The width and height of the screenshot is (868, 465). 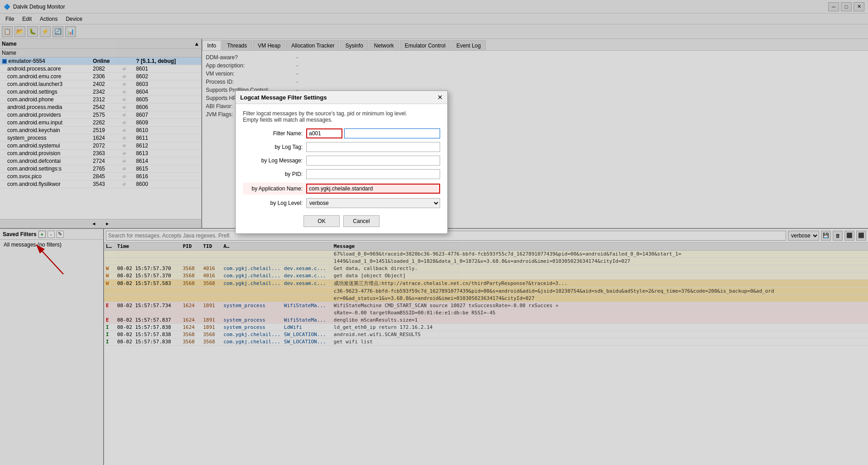 I want to click on app-name-input, so click(x=373, y=189).